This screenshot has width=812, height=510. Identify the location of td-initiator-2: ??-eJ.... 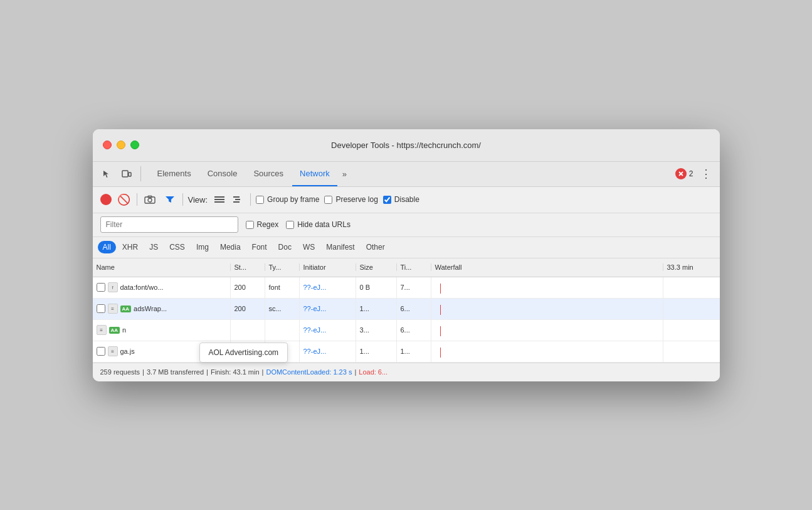
(328, 330).